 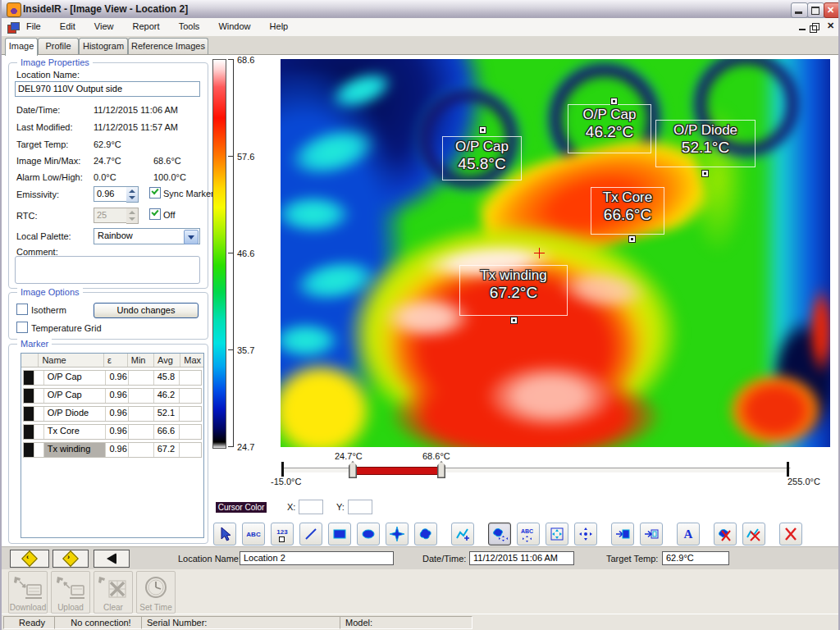 What do you see at coordinates (253, 534) in the screenshot?
I see `add-text-button: ABC` at bounding box center [253, 534].